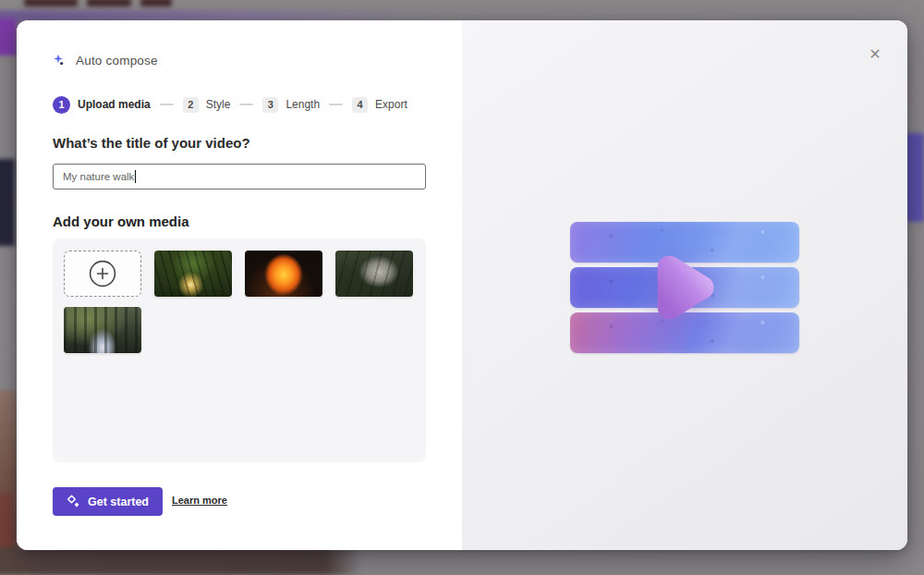 This screenshot has height=575, width=924. What do you see at coordinates (303, 104) in the screenshot?
I see `step-label: Length` at bounding box center [303, 104].